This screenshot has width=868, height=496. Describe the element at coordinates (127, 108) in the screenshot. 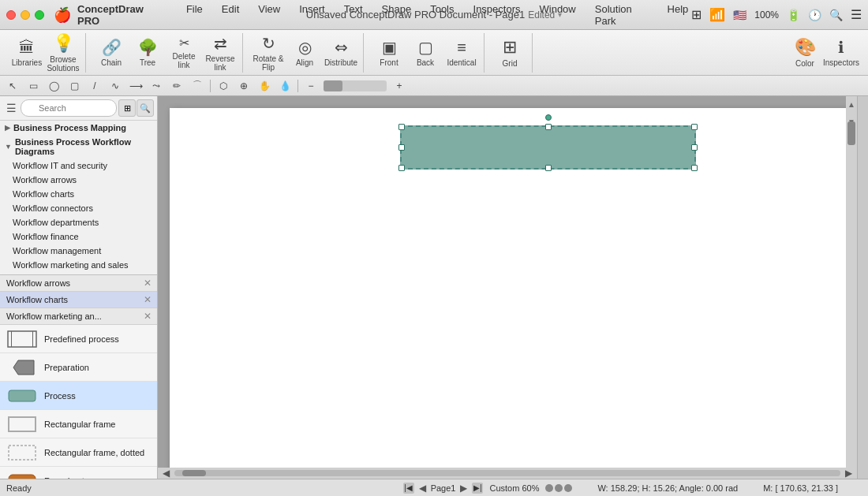

I see `grid-view-btn: ⊞` at that location.